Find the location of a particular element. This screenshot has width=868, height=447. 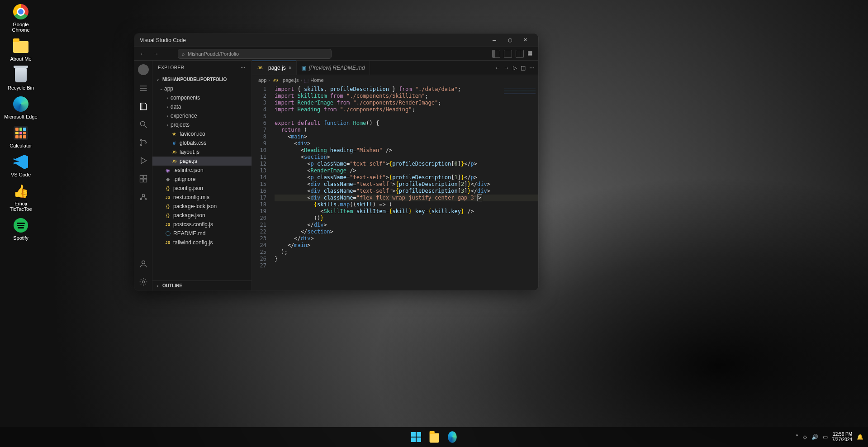

tree-folder-data: ›data is located at coordinates (202, 107).